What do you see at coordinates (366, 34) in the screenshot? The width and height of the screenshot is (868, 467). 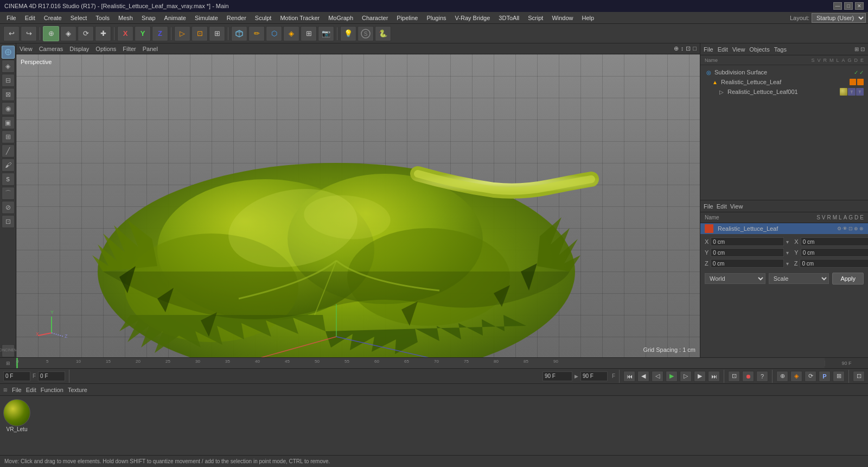 I see `s-tool: S` at bounding box center [366, 34].